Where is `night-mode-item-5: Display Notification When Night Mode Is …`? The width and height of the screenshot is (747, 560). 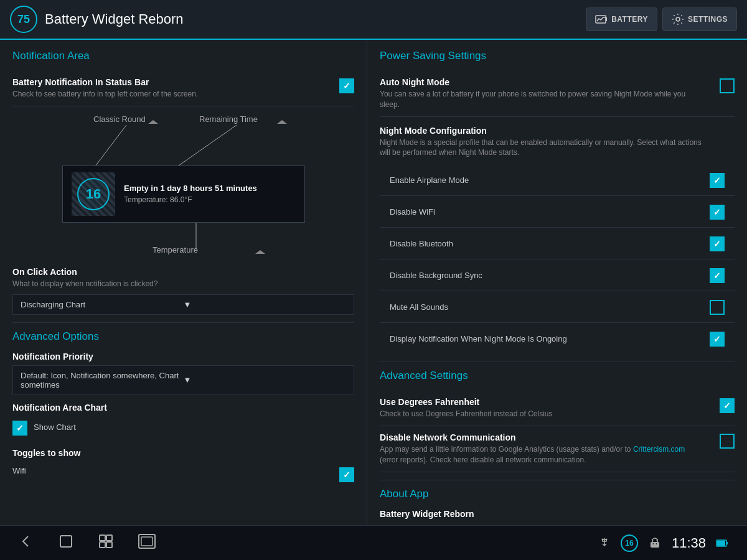 night-mode-item-5: Display Notification When Night Mode Is … is located at coordinates (557, 338).